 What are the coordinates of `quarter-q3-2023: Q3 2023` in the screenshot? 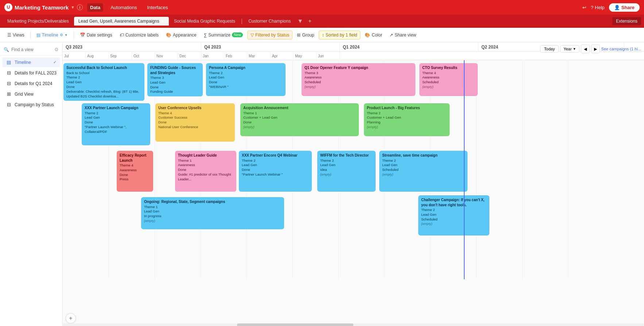 It's located at (132, 47).